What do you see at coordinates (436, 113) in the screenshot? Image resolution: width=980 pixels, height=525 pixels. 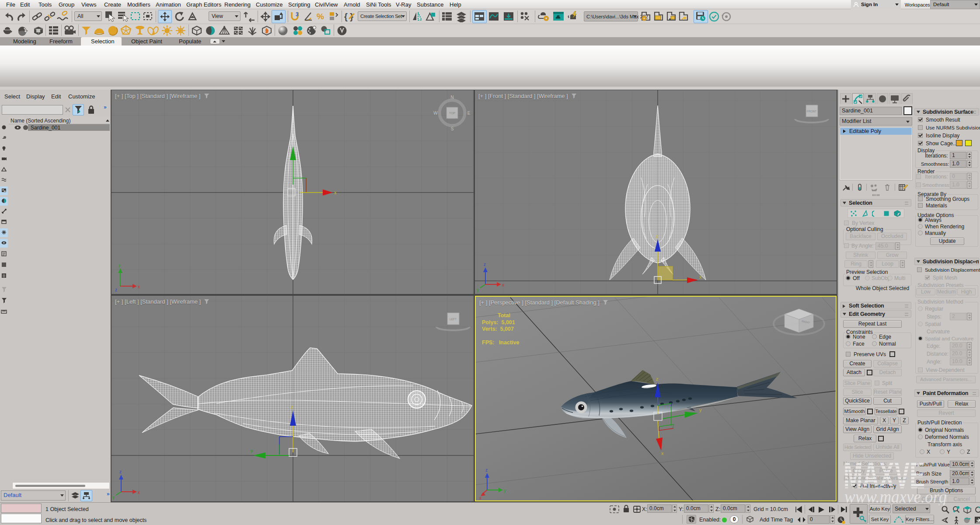 I see `svg-text: W` at bounding box center [436, 113].